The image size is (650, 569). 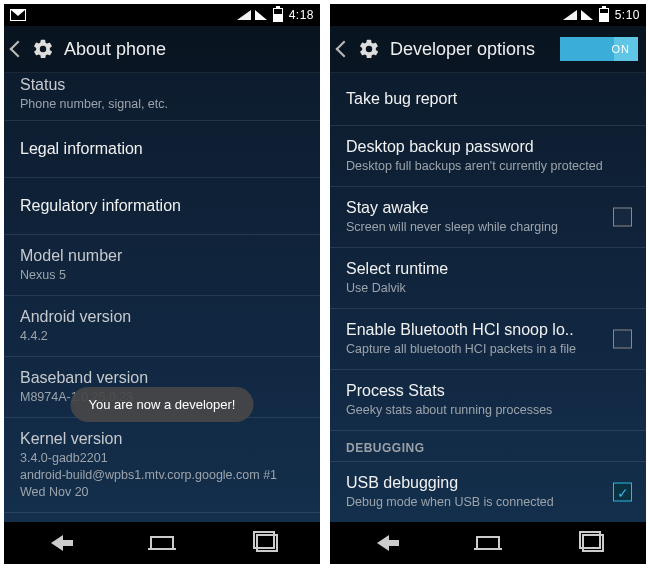 What do you see at coordinates (162, 150) in the screenshot?
I see `item-legal-information: Legal information` at bounding box center [162, 150].